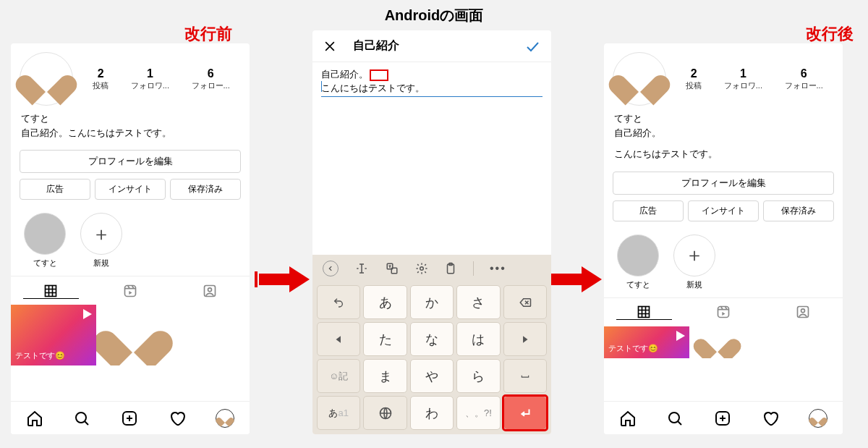 This screenshot has width=868, height=448. Describe the element at coordinates (362, 269) in the screenshot. I see `kb-tool-cursor` at that location.